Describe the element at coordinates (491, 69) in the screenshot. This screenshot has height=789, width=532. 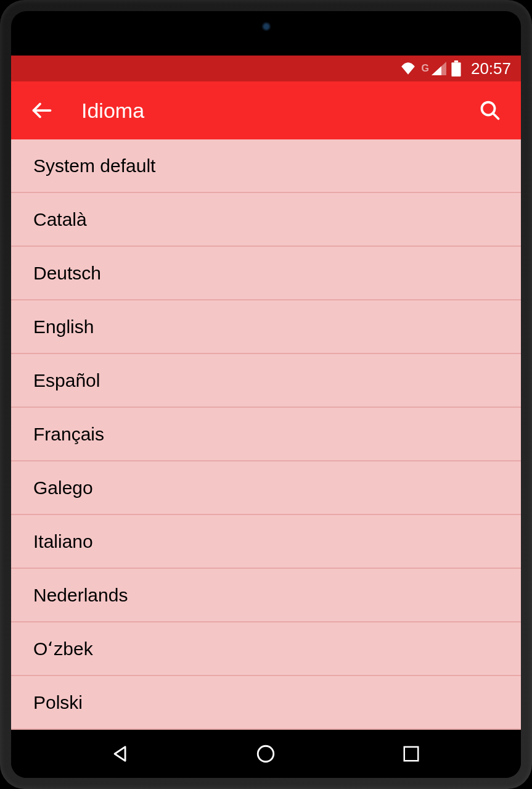
I see `clock-time: 20:57` at that location.